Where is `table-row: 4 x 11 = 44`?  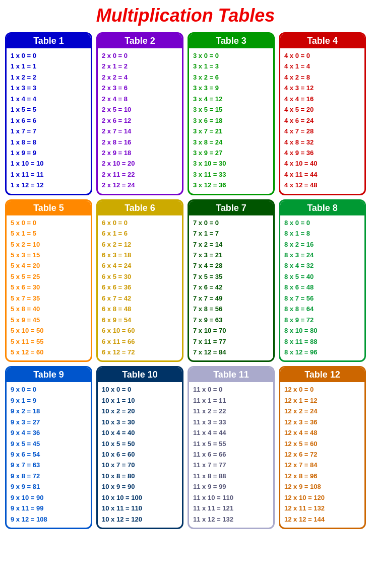 table-row: 4 x 11 = 44 is located at coordinates (323, 174).